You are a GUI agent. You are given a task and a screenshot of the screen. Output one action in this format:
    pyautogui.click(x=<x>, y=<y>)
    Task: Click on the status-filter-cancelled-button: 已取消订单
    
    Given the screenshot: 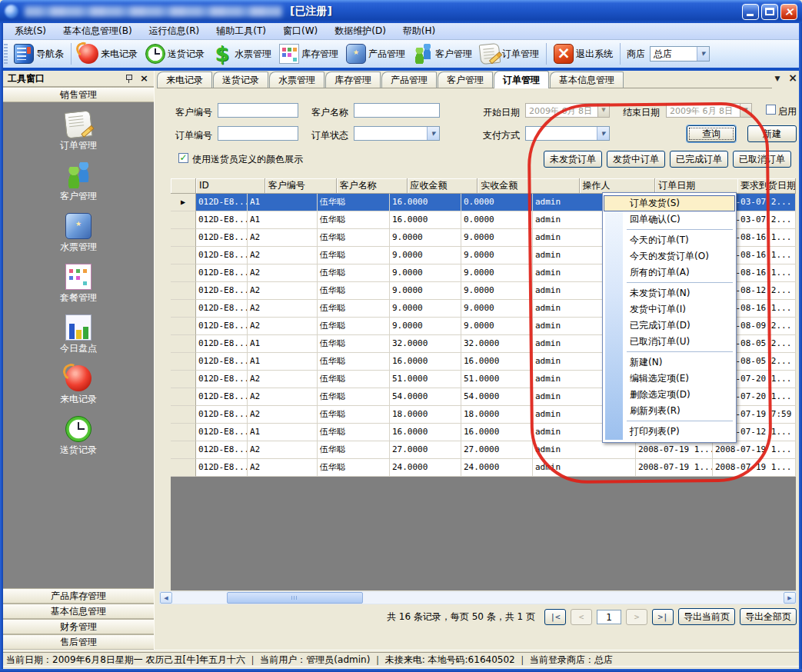 What is the action you would take?
    pyautogui.click(x=762, y=159)
    